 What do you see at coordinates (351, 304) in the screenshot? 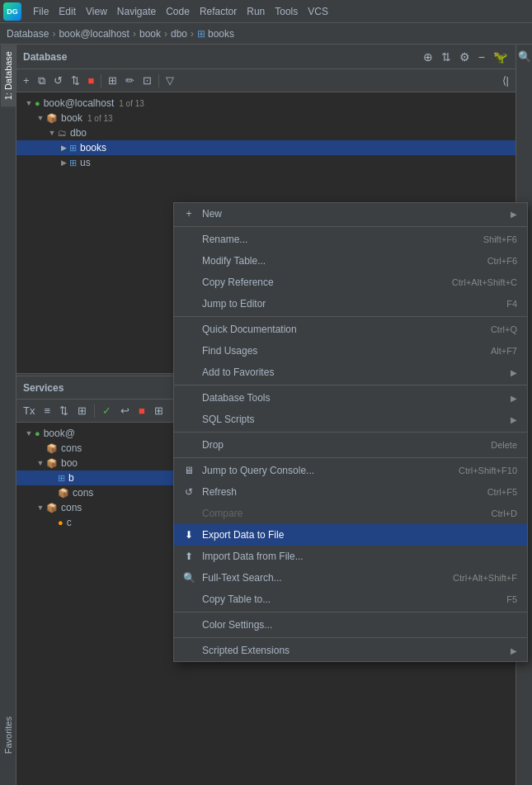
I see `ctx-item-jump-to-editor: Jump to EditorF4` at bounding box center [351, 304].